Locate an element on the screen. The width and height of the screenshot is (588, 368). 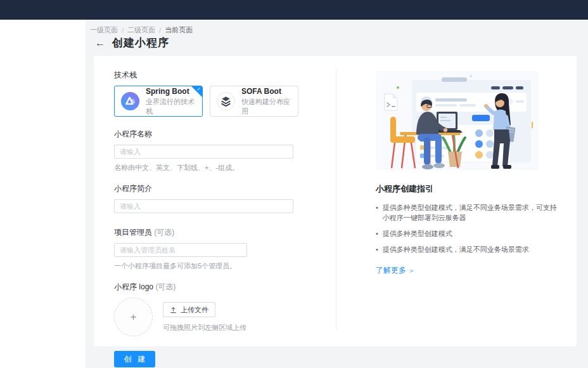
guide-bullet-text: 提供多种类型创建模式，满足不同业务场景需求，可支持小程序一键部署到云服务器 is located at coordinates (471, 213).